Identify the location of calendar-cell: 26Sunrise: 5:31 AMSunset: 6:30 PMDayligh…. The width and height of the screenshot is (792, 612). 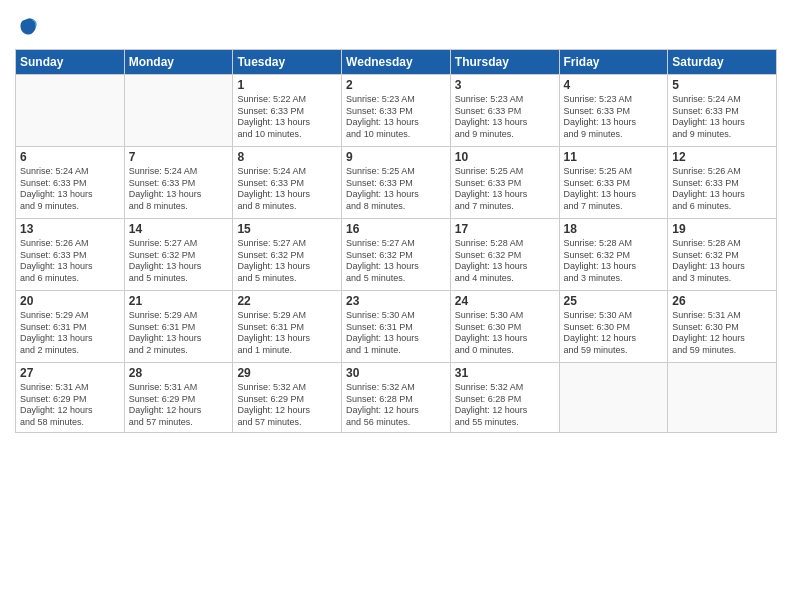
(722, 327).